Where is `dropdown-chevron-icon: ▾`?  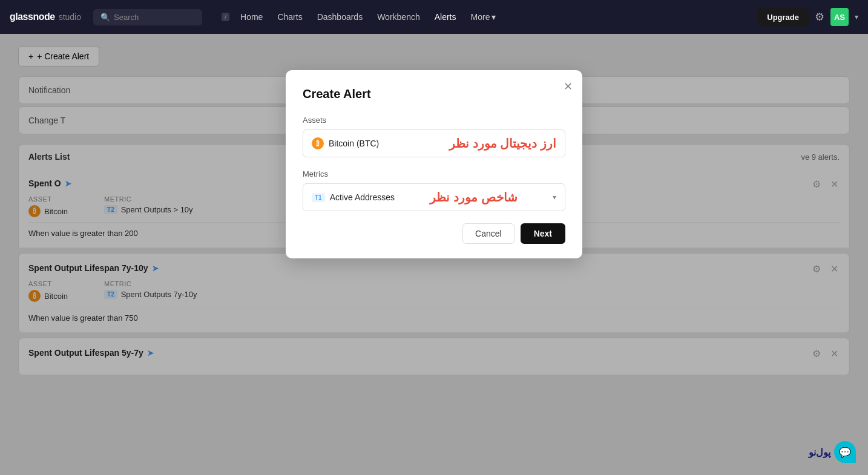
dropdown-chevron-icon: ▾ is located at coordinates (554, 197).